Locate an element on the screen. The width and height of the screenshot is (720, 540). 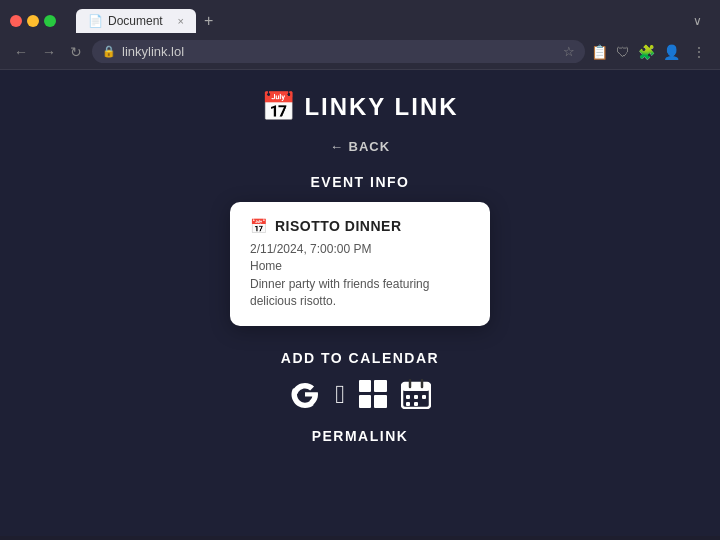
logo-icon: 📅 is located at coordinates (278, 106).